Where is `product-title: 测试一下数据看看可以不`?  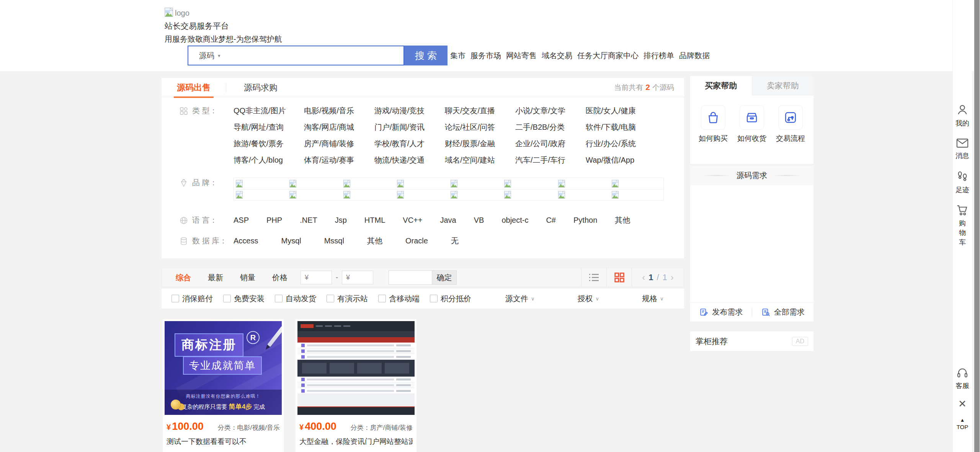
product-title: 测试一下数据看看可以不 is located at coordinates (223, 442).